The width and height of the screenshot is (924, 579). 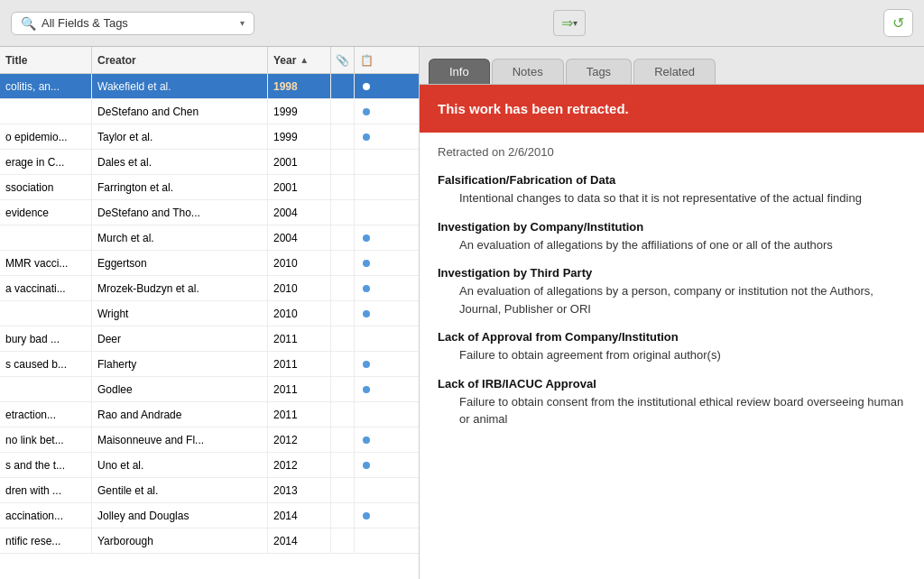 What do you see at coordinates (671, 355) in the screenshot?
I see `info-section-body: Failure to obtain agreement from origina…` at bounding box center [671, 355].